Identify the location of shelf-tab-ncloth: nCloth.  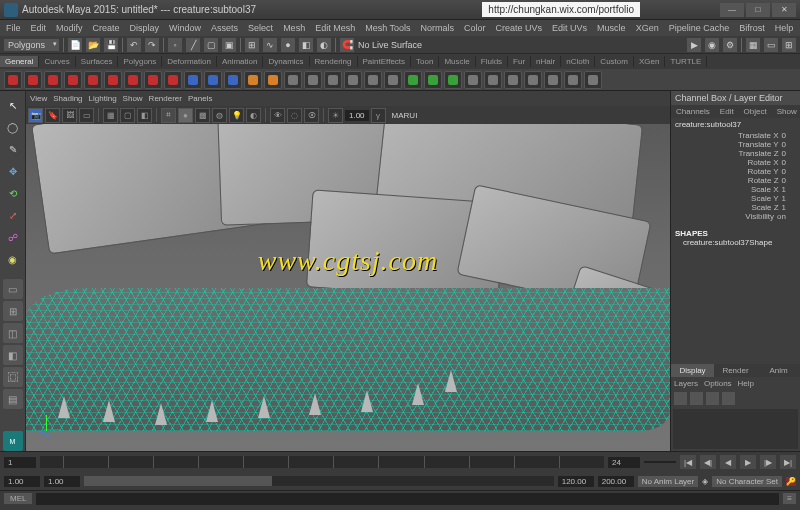
(578, 62).